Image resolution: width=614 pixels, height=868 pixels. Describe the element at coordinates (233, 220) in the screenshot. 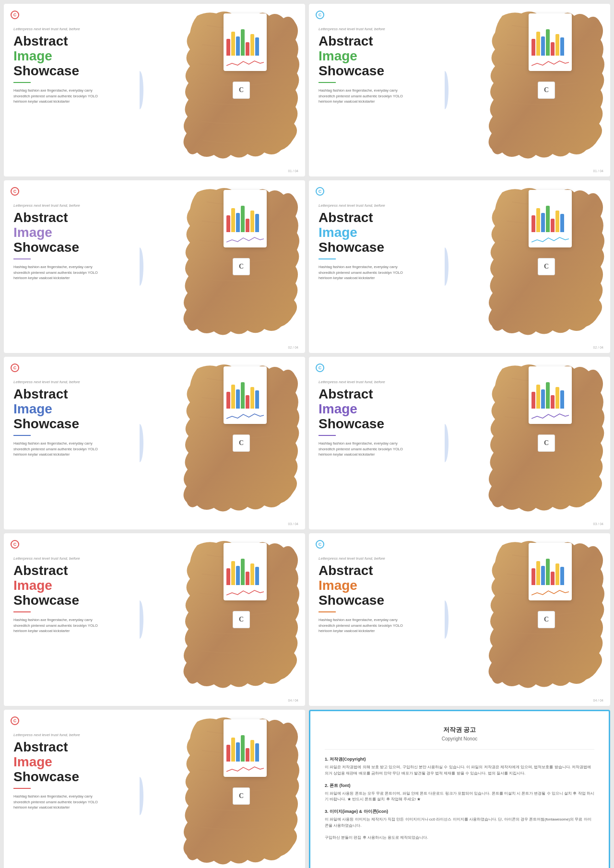

I see `bar-y5` at that location.